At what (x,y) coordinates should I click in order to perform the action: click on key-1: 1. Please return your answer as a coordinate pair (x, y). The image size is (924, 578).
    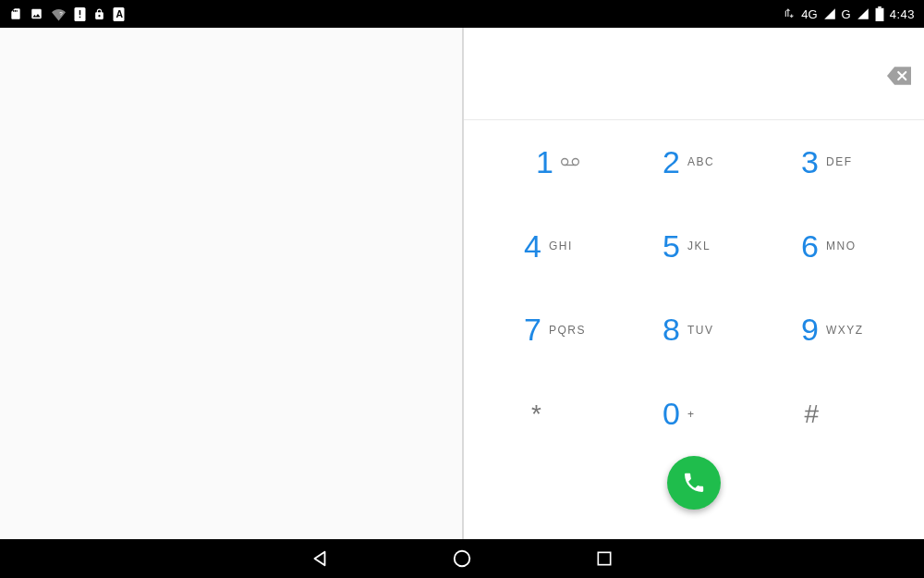
    Looking at the image, I should click on (555, 163).